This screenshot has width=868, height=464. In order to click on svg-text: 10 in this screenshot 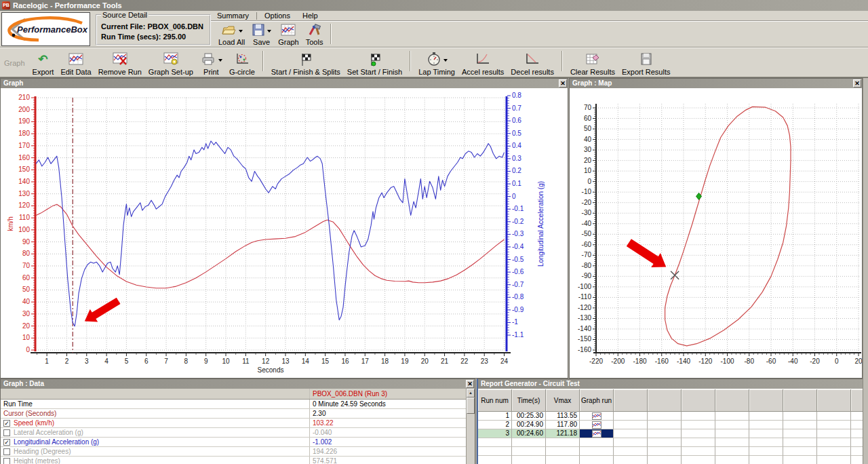, I will do `click(26, 338)`.